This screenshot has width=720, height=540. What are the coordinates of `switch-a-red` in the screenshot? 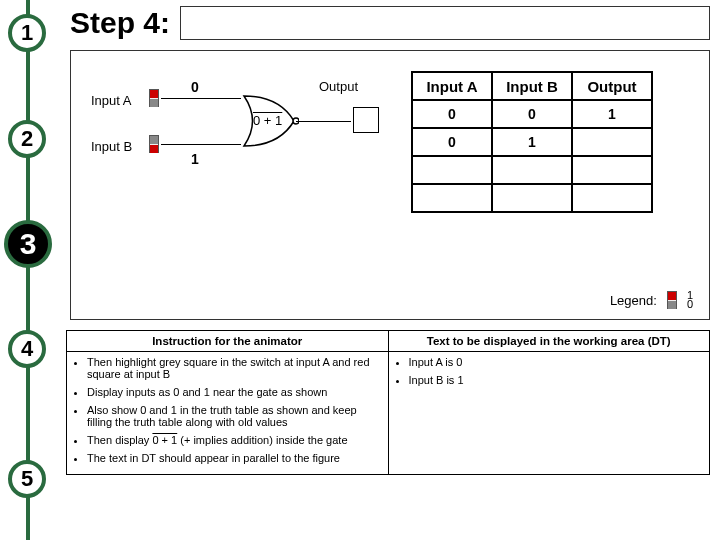 It's located at (154, 94).